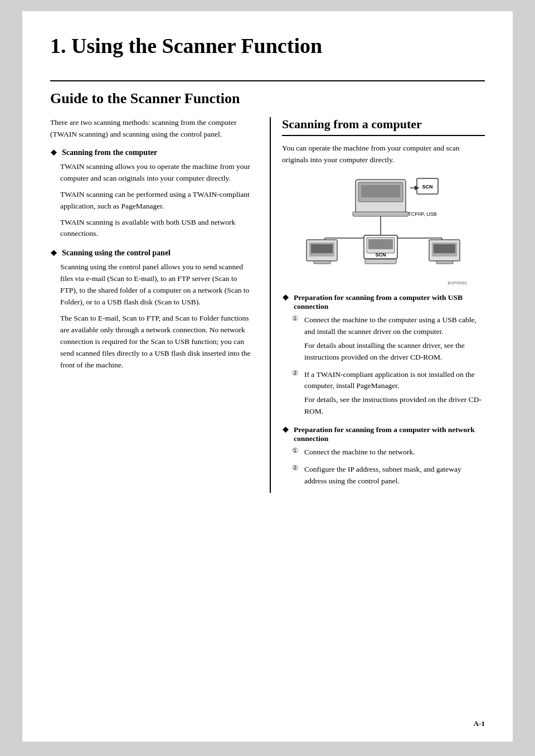 The height and width of the screenshot is (756, 535). What do you see at coordinates (152, 194) in the screenshot?
I see `bullet-section-1: ❖ Scanning from the computer TWAIN scann…` at bounding box center [152, 194].